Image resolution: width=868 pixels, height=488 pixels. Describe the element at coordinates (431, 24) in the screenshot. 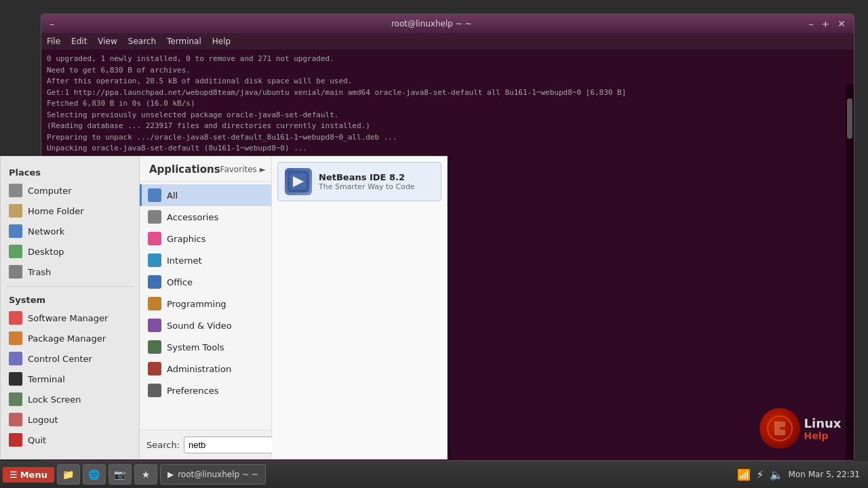

I see `terminal-title: root@linuxhelp ~ ~` at that location.